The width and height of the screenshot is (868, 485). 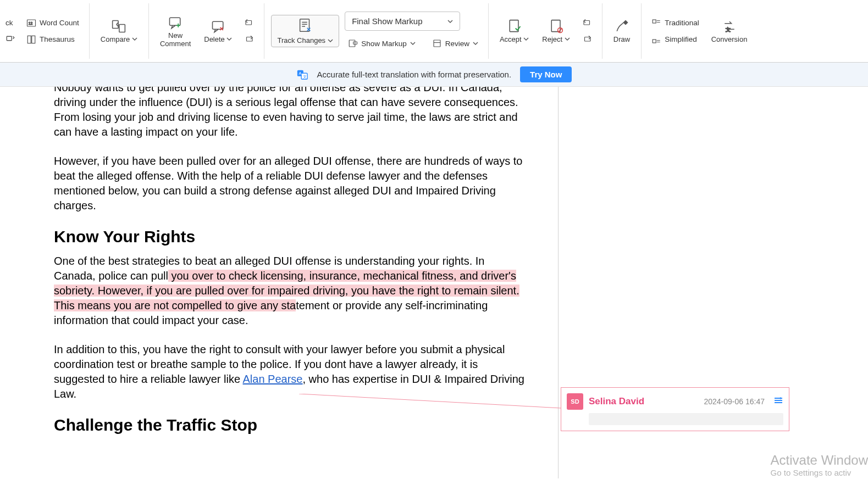 What do you see at coordinates (31, 40) in the screenshot?
I see `thesaurus-icon` at bounding box center [31, 40].